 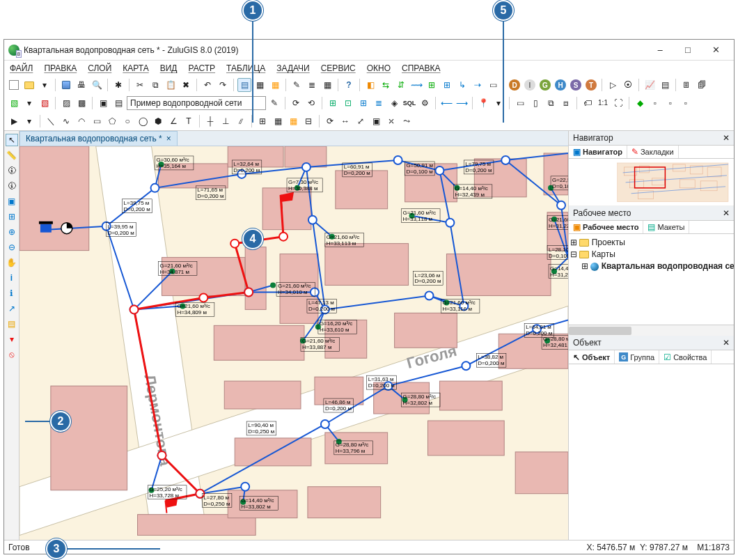 What do you see at coordinates (296, 103) in the screenshot?
I see `r2b1: ⟳` at bounding box center [296, 103].